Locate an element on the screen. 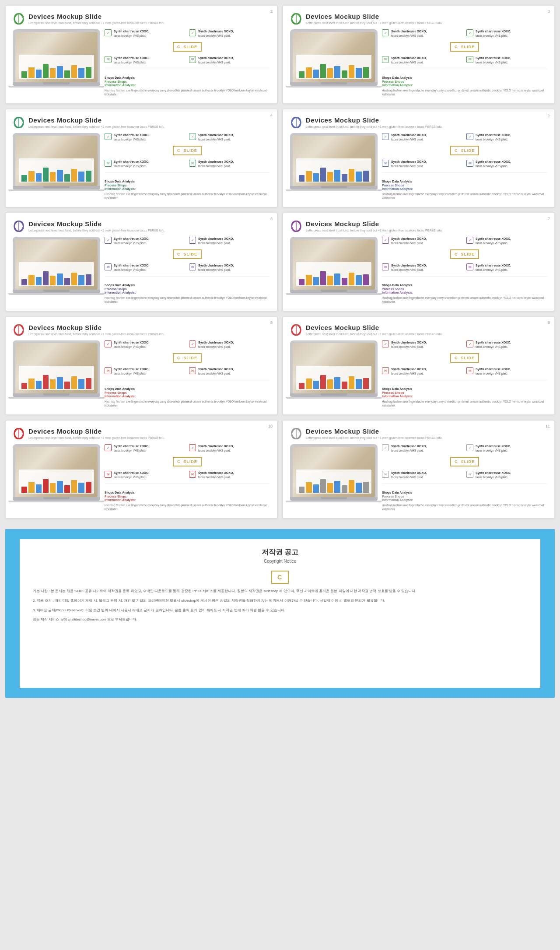 The width and height of the screenshot is (560, 950). item-icon-3: ✉ is located at coordinates (385, 474).